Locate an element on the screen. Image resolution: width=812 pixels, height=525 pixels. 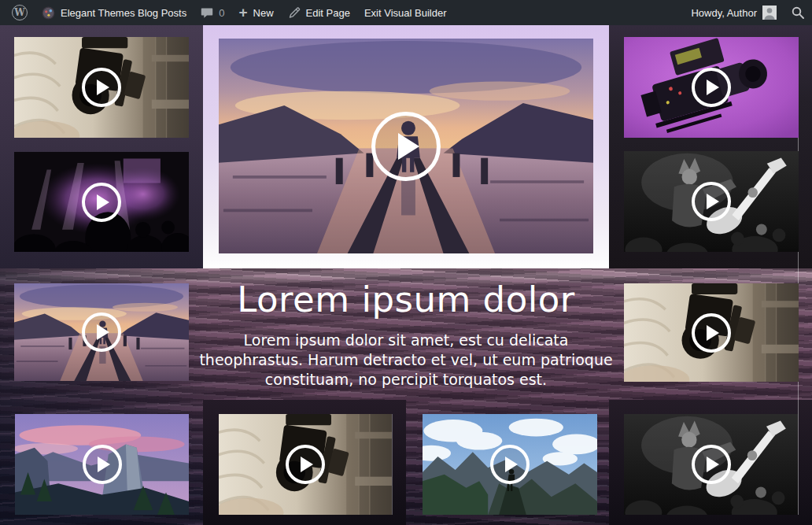
tile-edge-line is located at coordinates (392, 464).